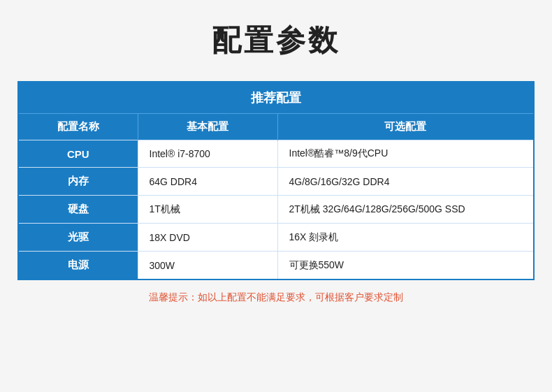 The width and height of the screenshot is (552, 392). What do you see at coordinates (78, 266) in the screenshot?
I see `cell-name: 电源` at bounding box center [78, 266].